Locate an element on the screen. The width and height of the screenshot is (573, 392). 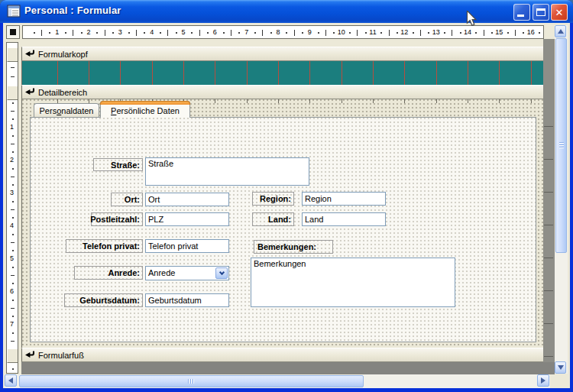
geburtsdatum-textbox is located at coordinates (187, 300).